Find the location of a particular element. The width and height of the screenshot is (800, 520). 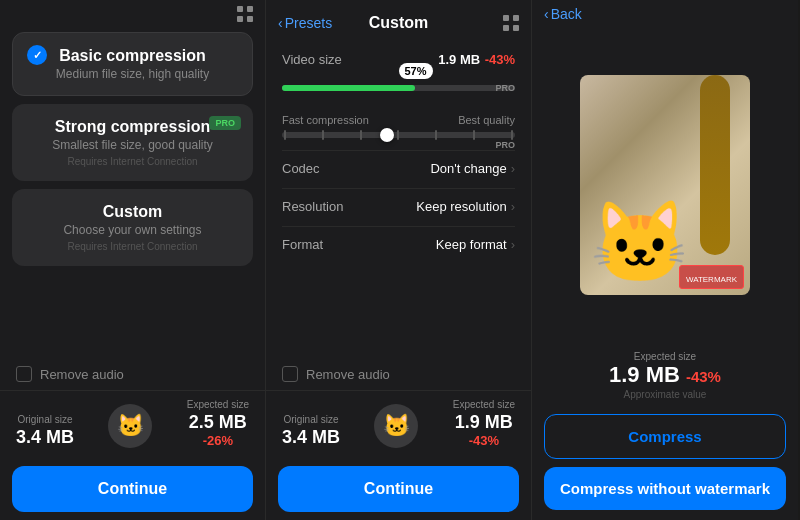

video-size-reduction: -43% is located at coordinates (500, 60).